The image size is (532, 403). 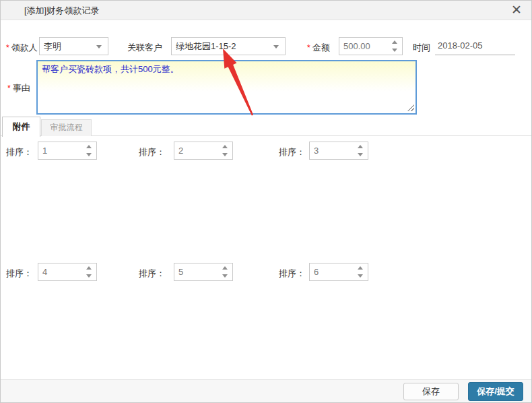 What do you see at coordinates (319, 48) in the screenshot?
I see `amount-label: *金额` at bounding box center [319, 48].